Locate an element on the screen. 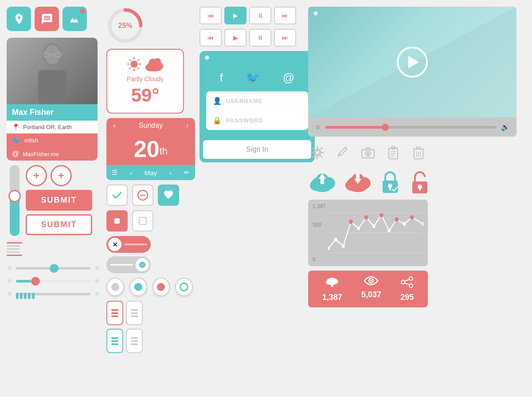  progress-circle: 25% is located at coordinates (125, 26).